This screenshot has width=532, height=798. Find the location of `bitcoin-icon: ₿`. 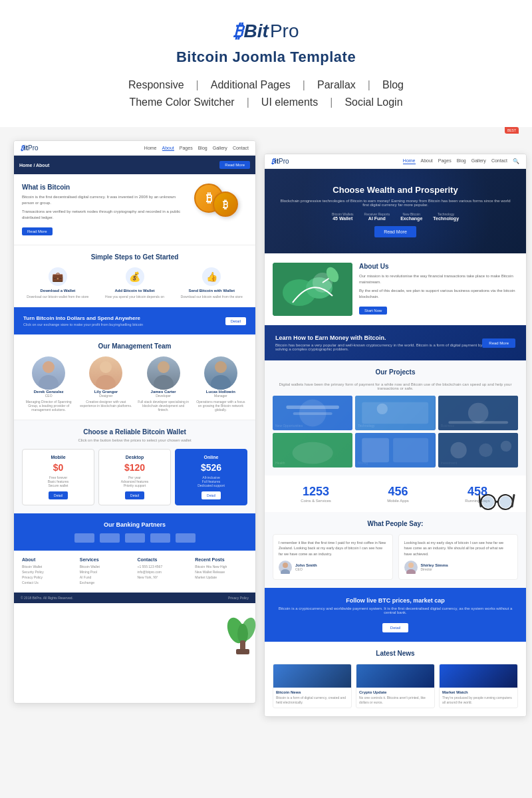

bitcoin-icon: ₿ is located at coordinates (238, 31).